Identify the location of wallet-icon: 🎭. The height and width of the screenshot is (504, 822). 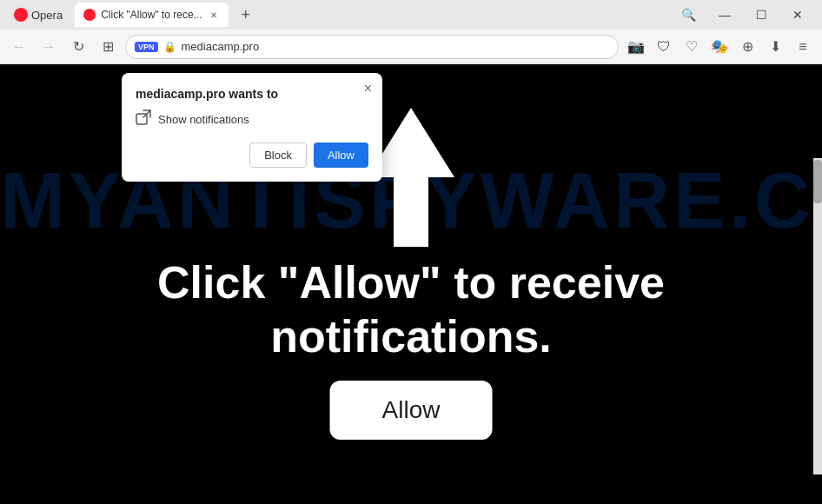
(719, 47).